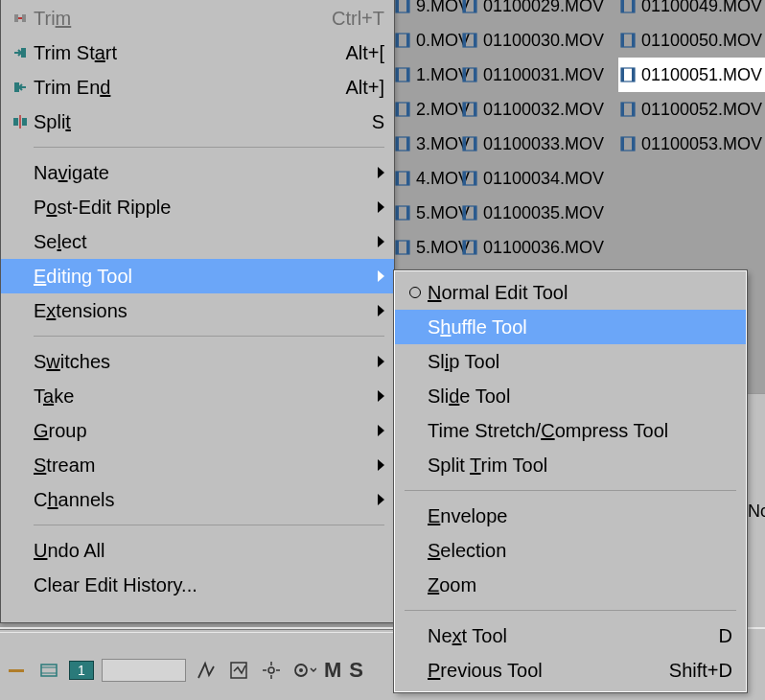 The height and width of the screenshot is (700, 765). I want to click on menu-shortcut: Alt+], so click(364, 88).